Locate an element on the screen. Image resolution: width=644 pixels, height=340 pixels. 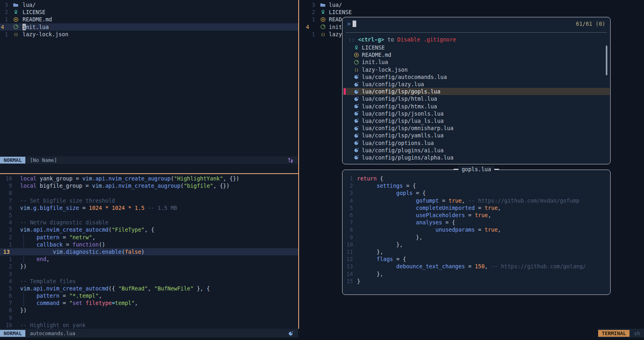
picker-item: lua/config/autocomands.lua is located at coordinates (477, 77).